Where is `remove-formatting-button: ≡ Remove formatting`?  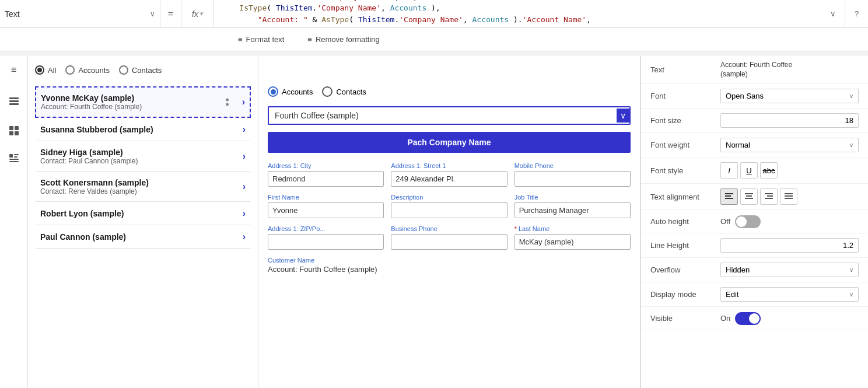 remove-formatting-button: ≡ Remove formatting is located at coordinates (343, 40).